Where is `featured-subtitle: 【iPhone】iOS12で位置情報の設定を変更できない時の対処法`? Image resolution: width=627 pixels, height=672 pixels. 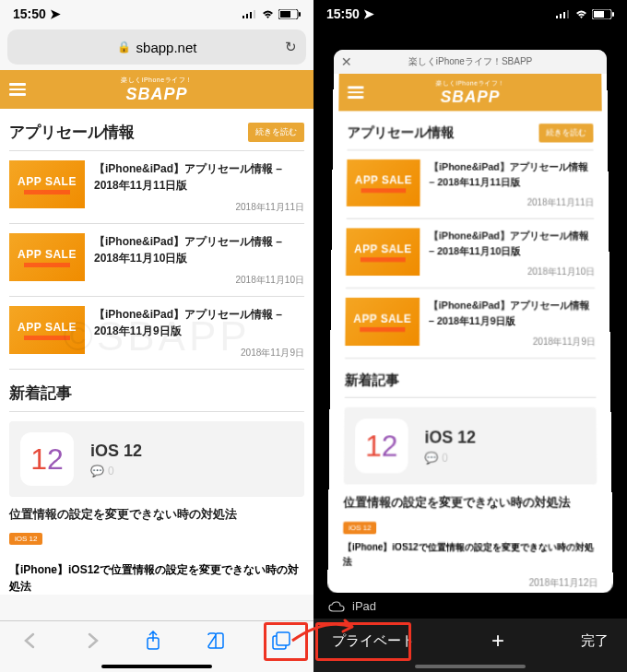 featured-subtitle: 【iPhone】iOS12で位置情報の設定を変更できない時の対処法 is located at coordinates (157, 574).